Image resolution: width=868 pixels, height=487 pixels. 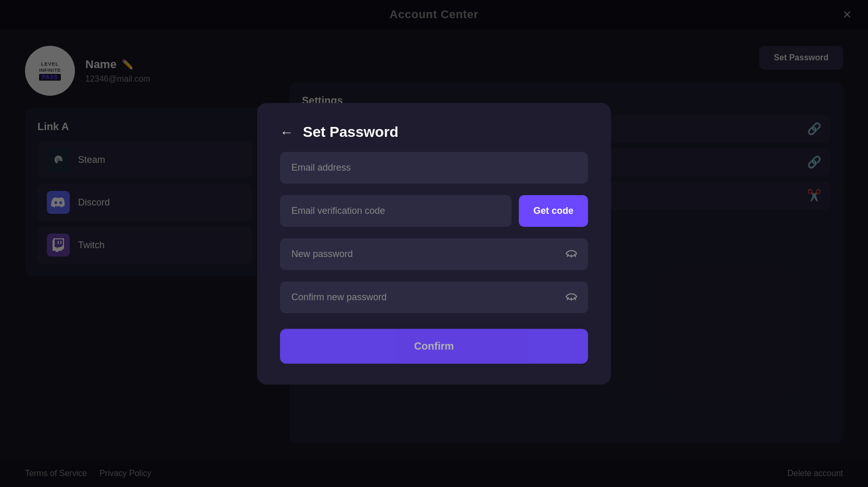 I want to click on new-password-eye-icon, so click(x=571, y=254).